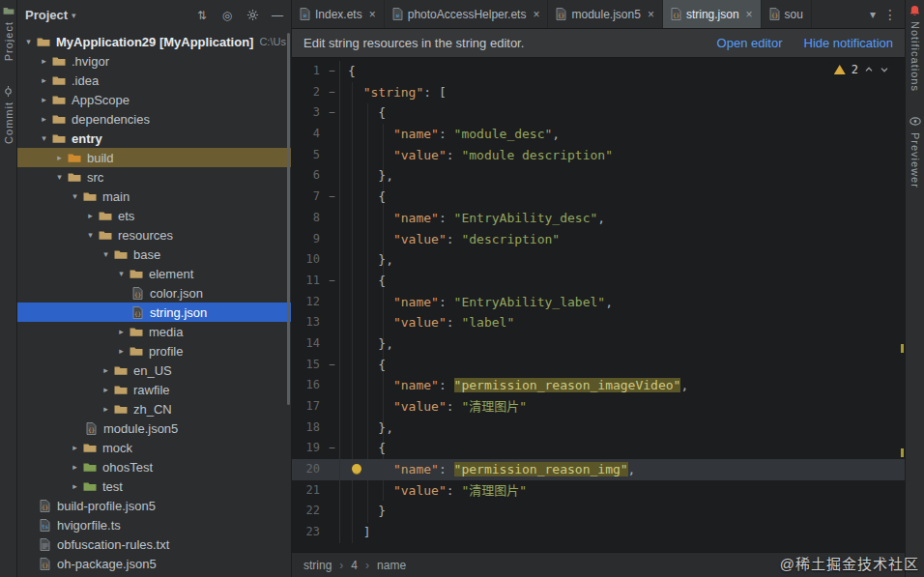 The height and width of the screenshot is (577, 924). I want to click on tree-item-string-json: {}string.json, so click(155, 312).